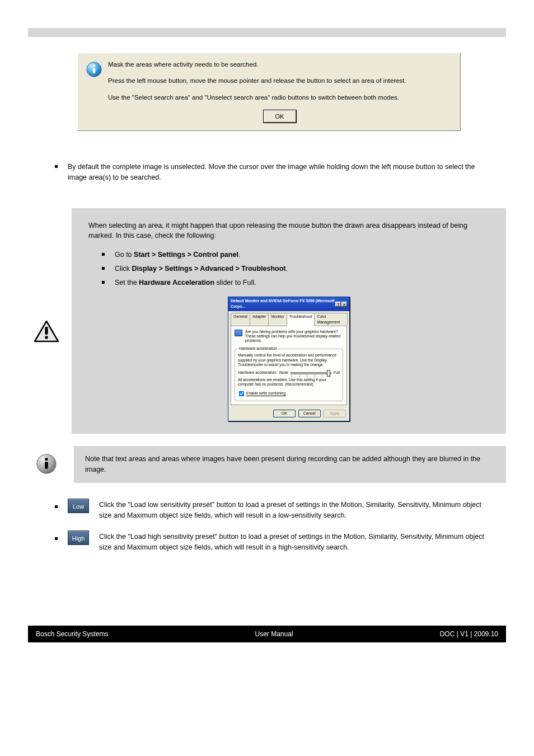  What do you see at coordinates (295, 542) in the screenshot?
I see `high-preset-text: Click the "Load high sensitivity preset"…` at bounding box center [295, 542].